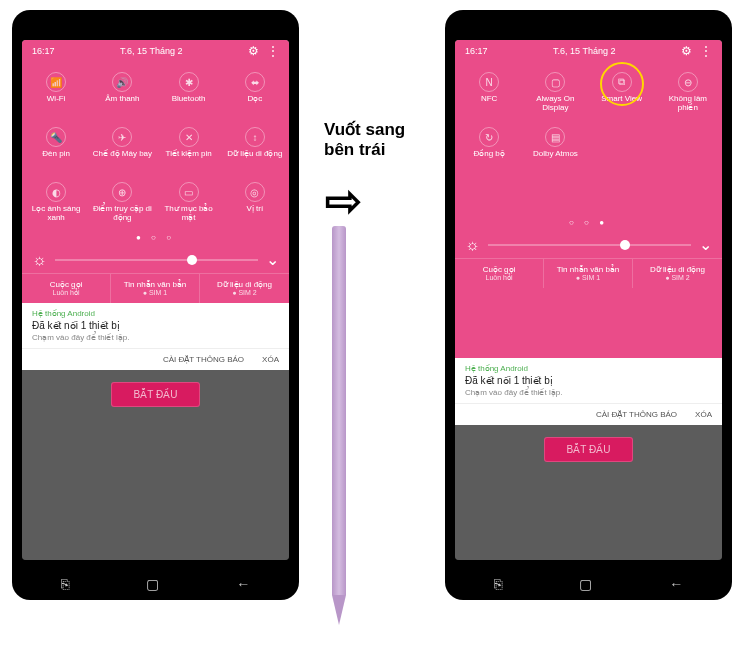 This screenshot has height=646, width=747. Describe the element at coordinates (56, 92) in the screenshot. I see `tile-wi-fi: 📶Wi-Fi` at that location.